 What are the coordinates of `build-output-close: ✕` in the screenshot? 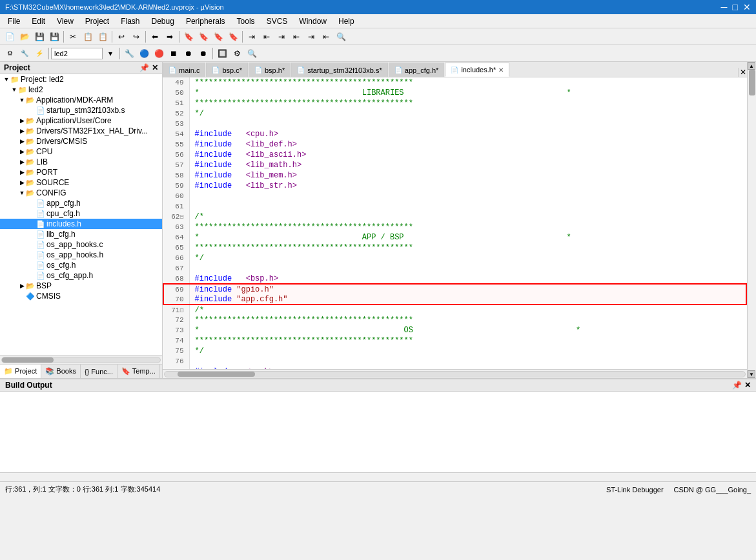 It's located at (748, 385).